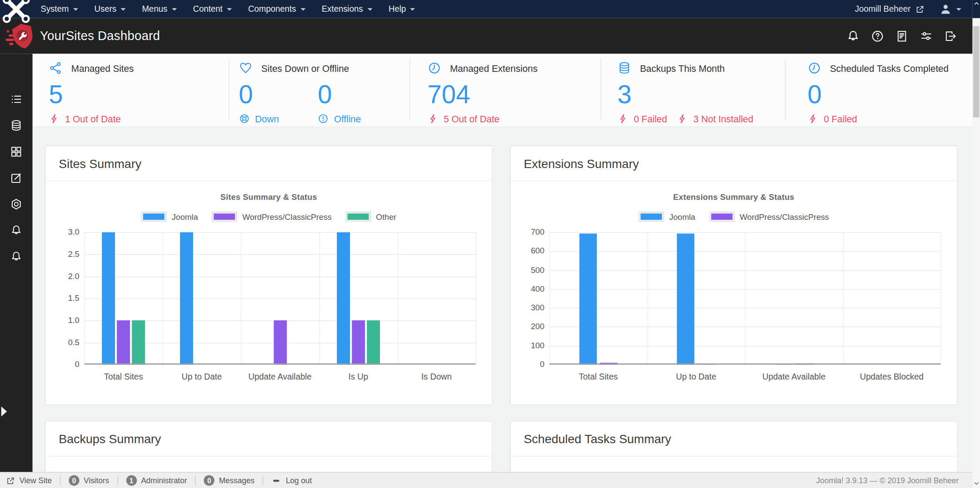  Describe the element at coordinates (17, 230) in the screenshot. I see `sidebar-item-notifications` at that location.